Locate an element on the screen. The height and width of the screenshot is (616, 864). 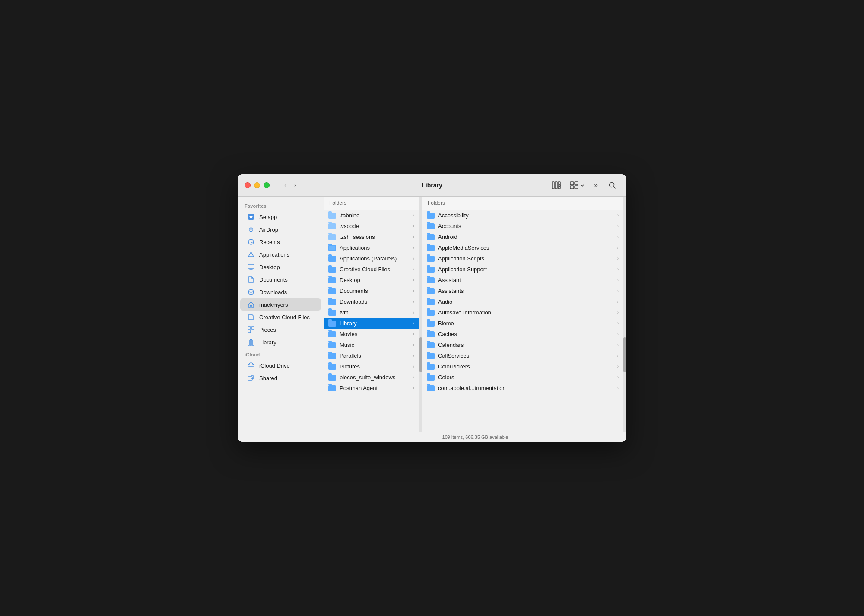
column-2-scrollbar is located at coordinates (625, 314).